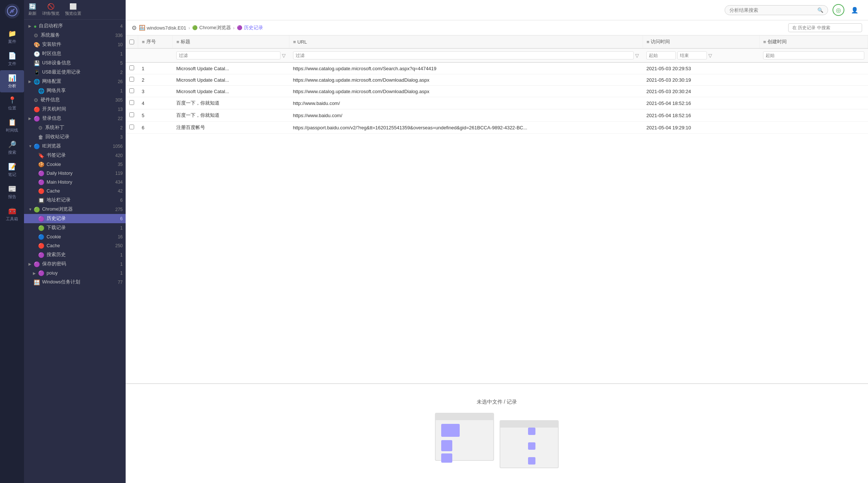 Image resolution: width=868 pixels, height=483 pixels. Describe the element at coordinates (75, 173) in the screenshot. I see `tree-item-daily-history: 🟣 Daily History 119` at that location.